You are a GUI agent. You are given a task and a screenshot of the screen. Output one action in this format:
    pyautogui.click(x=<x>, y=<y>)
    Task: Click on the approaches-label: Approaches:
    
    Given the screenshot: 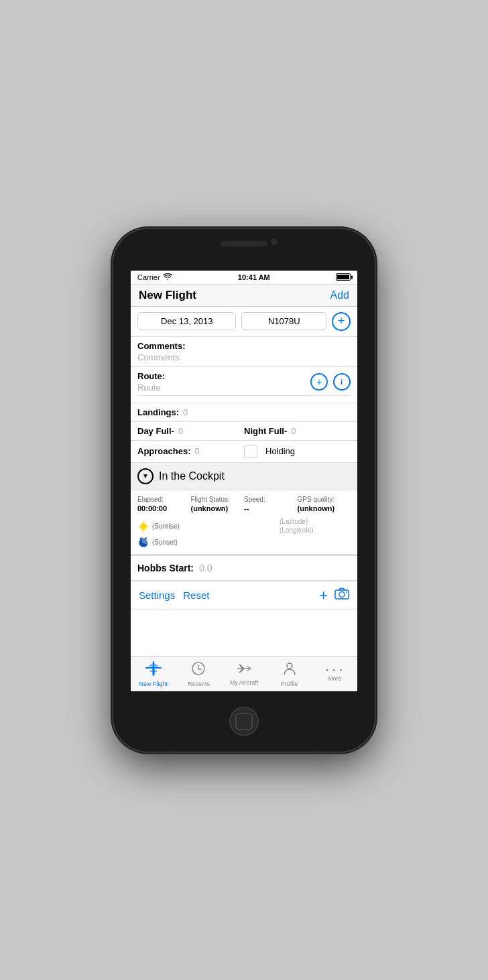 What is the action you would take?
    pyautogui.click(x=164, y=451)
    